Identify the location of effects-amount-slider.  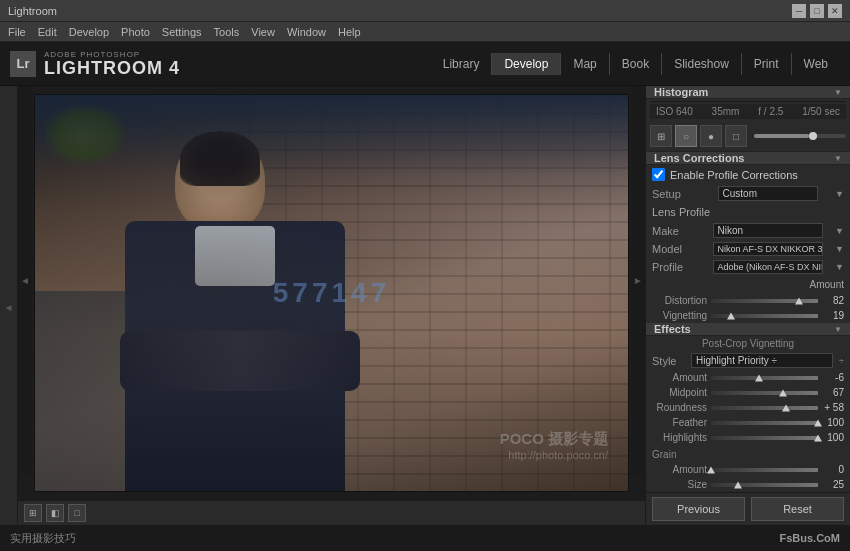
(764, 378).